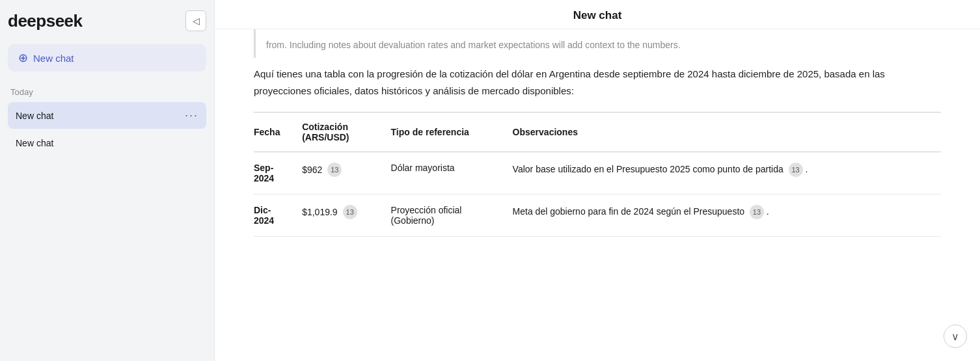  Describe the element at coordinates (597, 44) in the screenshot. I see `context-note: from. Including notes about devaluation …` at that location.